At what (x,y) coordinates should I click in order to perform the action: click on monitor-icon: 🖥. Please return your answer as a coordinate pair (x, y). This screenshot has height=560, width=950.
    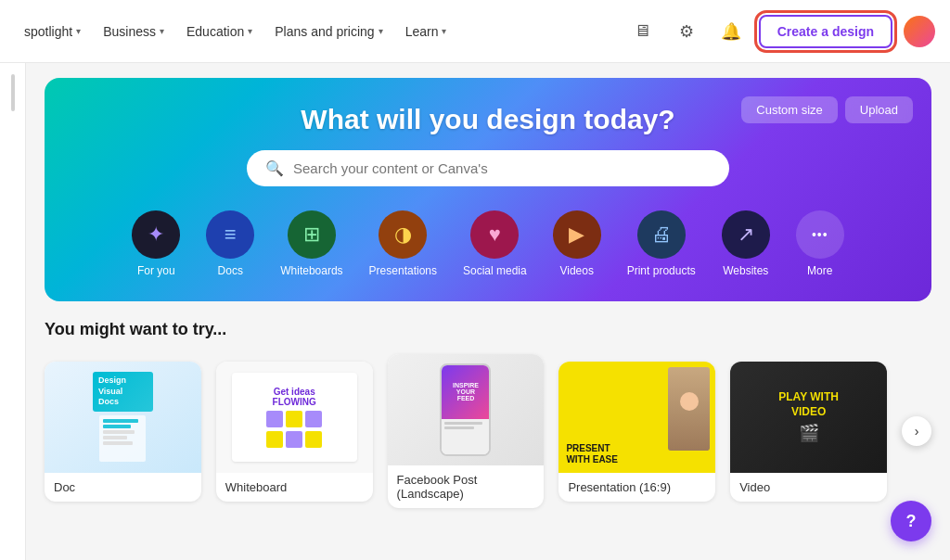
    Looking at the image, I should click on (642, 32).